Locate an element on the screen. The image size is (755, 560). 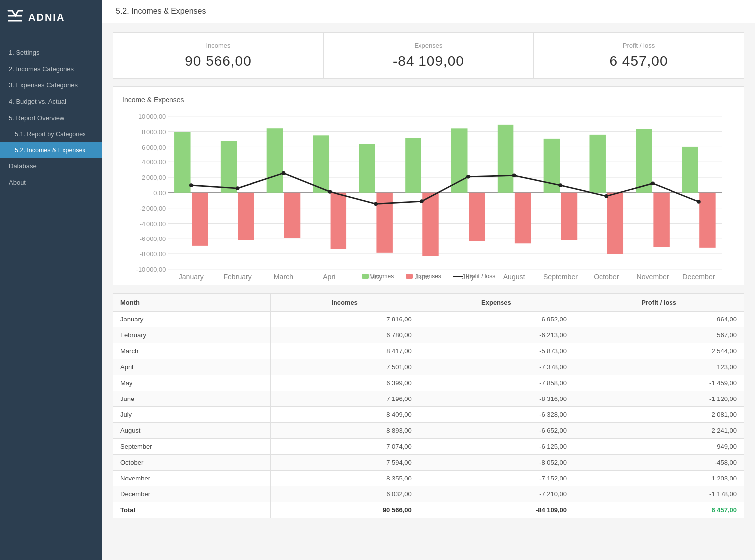
svg-text: 4 000,00 is located at coordinates (154, 162).